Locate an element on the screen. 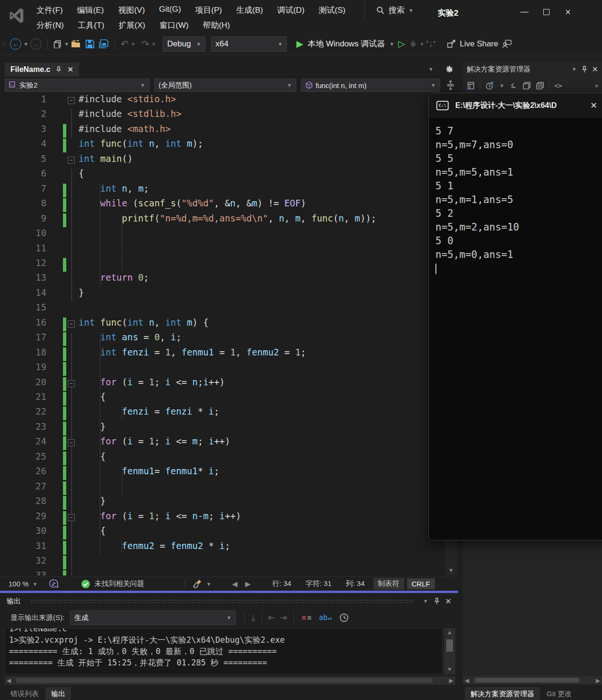 This screenshot has width=602, height=700. minimize-button: — is located at coordinates (524, 12).